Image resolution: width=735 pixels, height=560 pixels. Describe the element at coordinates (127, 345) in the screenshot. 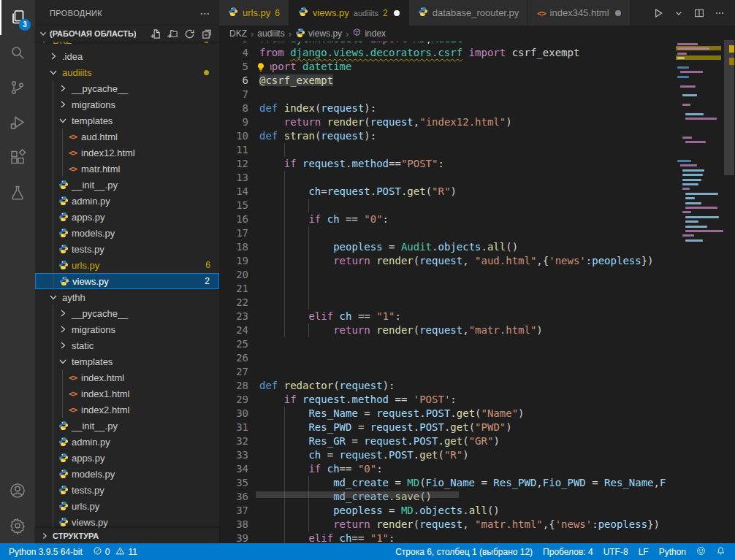

I see `tree-item-static: static` at that location.